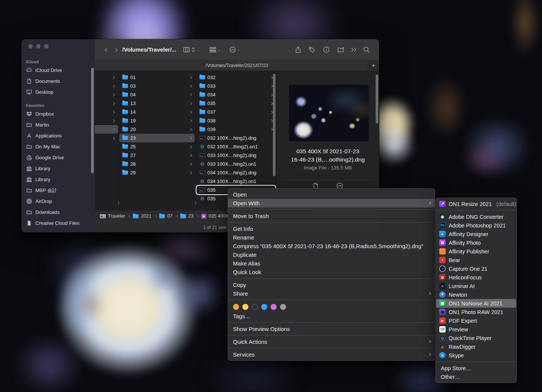 The height and width of the screenshot is (392, 542). Describe the element at coordinates (215, 50) in the screenshot. I see `group-button: ⌄` at that location.